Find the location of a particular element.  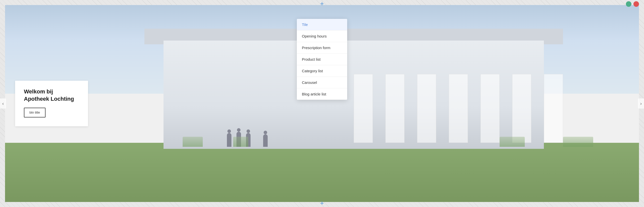

hero-text-card: Welkom bij Apotheek Lochting btn title is located at coordinates (52, 103).